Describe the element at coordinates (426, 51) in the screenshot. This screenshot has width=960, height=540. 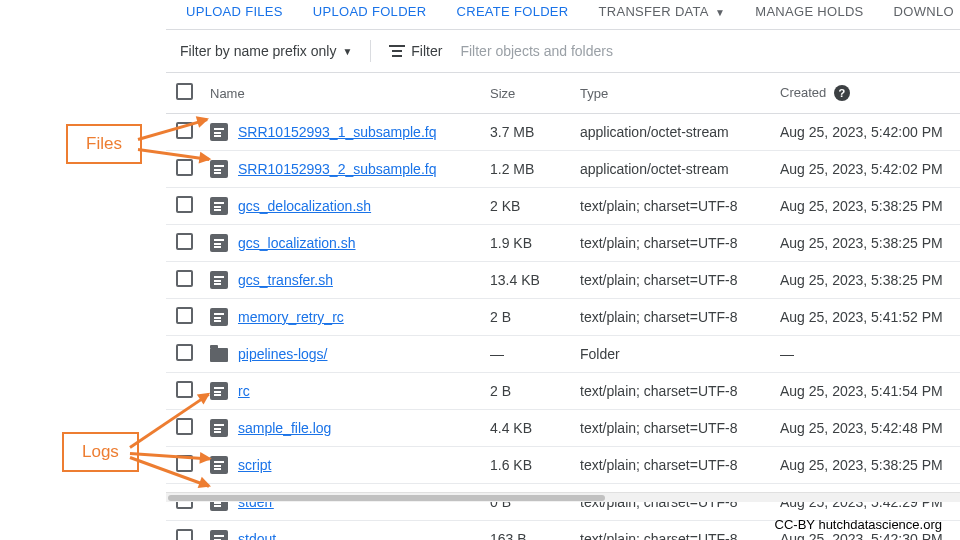
I see `filter-label: Filter` at that location.